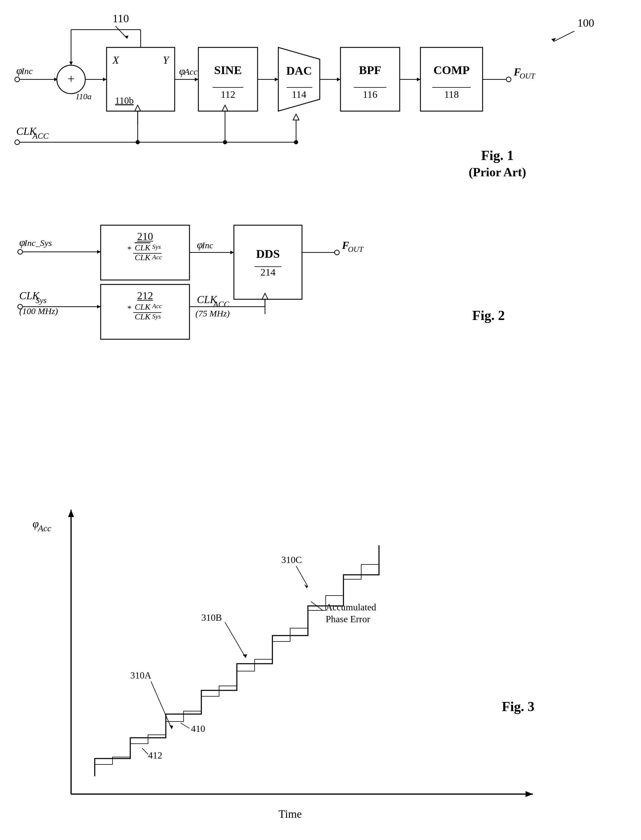  Describe the element at coordinates (41, 300) in the screenshot. I see `fig2-clk-sys-sub: Sys` at that location.